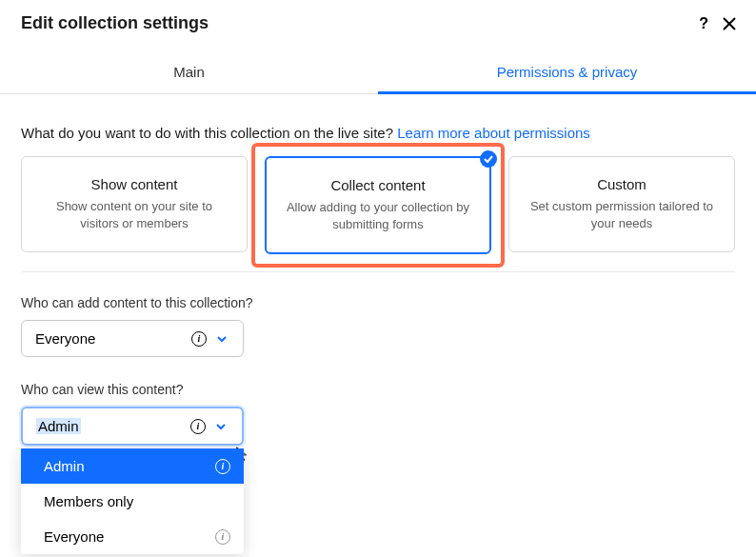 This screenshot has height=557, width=756. What do you see at coordinates (132, 537) in the screenshot?
I see `option-everyone: Everyone i` at bounding box center [132, 537].